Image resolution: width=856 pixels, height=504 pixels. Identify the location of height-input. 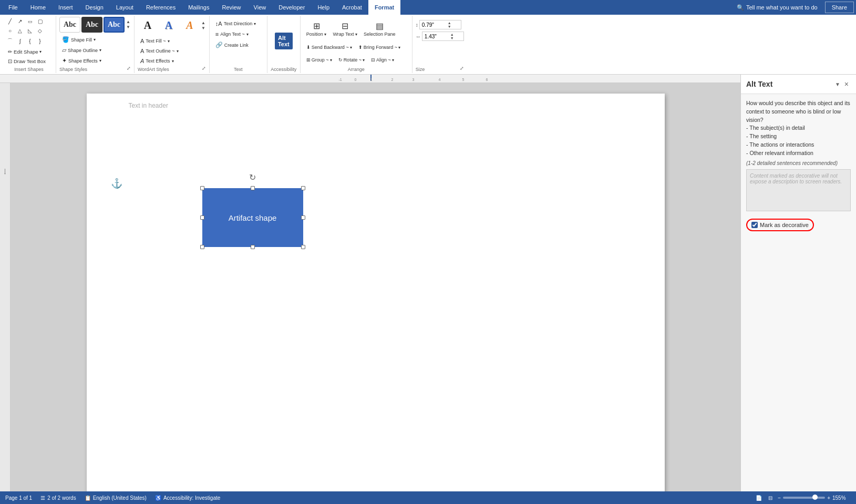
(434, 25).